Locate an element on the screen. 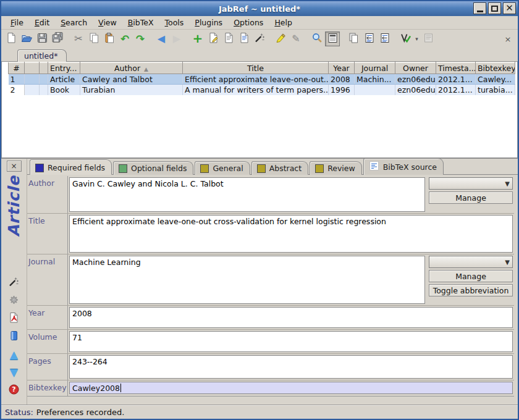  author-word-dropdown: ▼ is located at coordinates (471, 183).